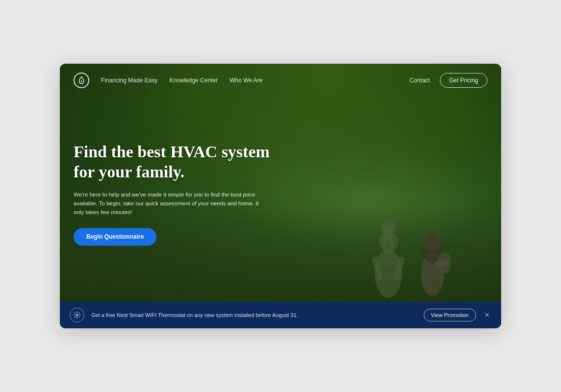  What do you see at coordinates (181, 80) in the screenshot?
I see `nav-links: Financing Made Easy Knowledge Center Who…` at bounding box center [181, 80].